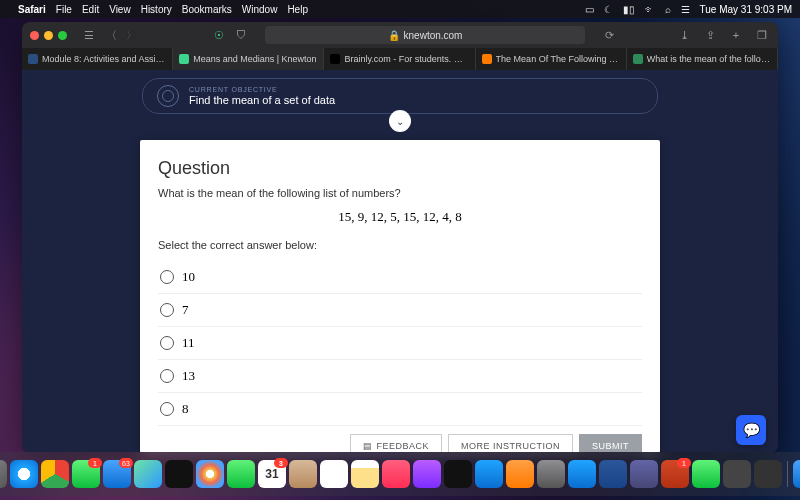 The image size is (800, 500). I want to click on dock-teams-icon, so click(644, 474).